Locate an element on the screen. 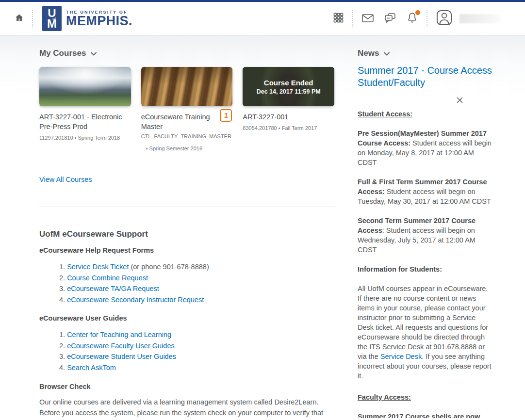 The height and width of the screenshot is (420, 525). user-name-redacted is located at coordinates (480, 18).